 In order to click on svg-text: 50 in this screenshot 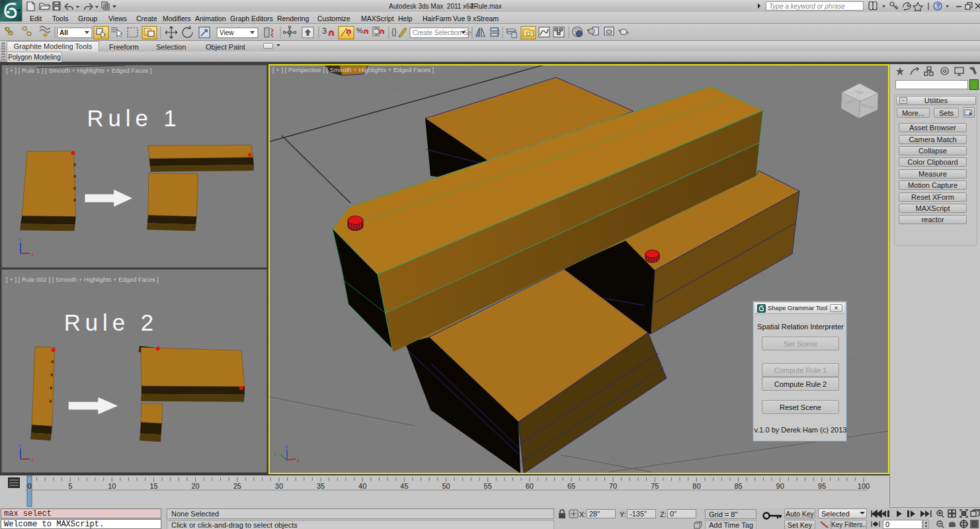, I will do `click(446, 486)`.